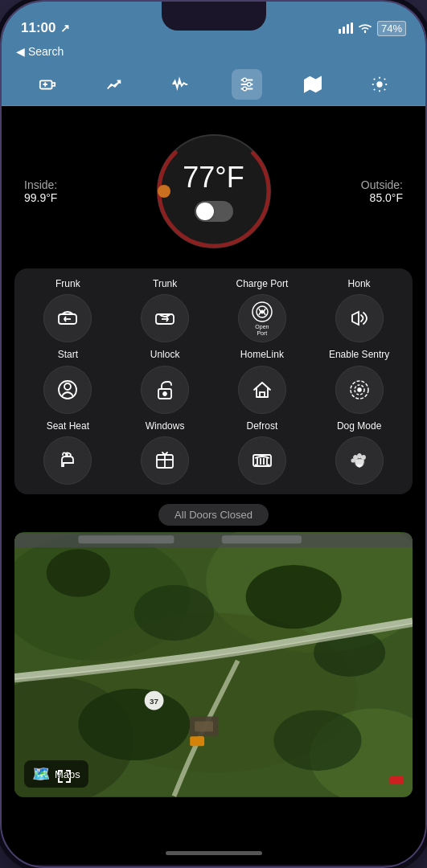  I want to click on unlock-button, so click(165, 390).